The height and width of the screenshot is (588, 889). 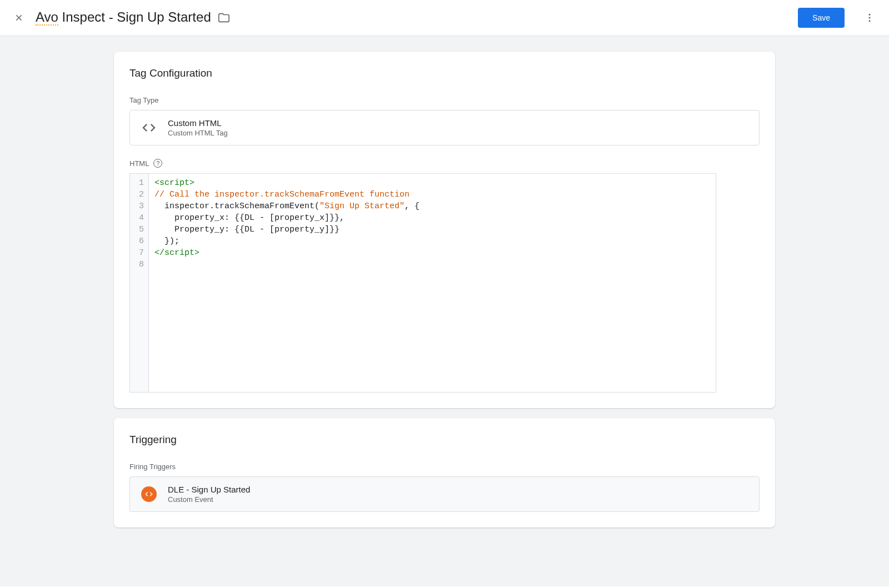 What do you see at coordinates (444, 163) in the screenshot?
I see `html-label: HTML ?` at bounding box center [444, 163].